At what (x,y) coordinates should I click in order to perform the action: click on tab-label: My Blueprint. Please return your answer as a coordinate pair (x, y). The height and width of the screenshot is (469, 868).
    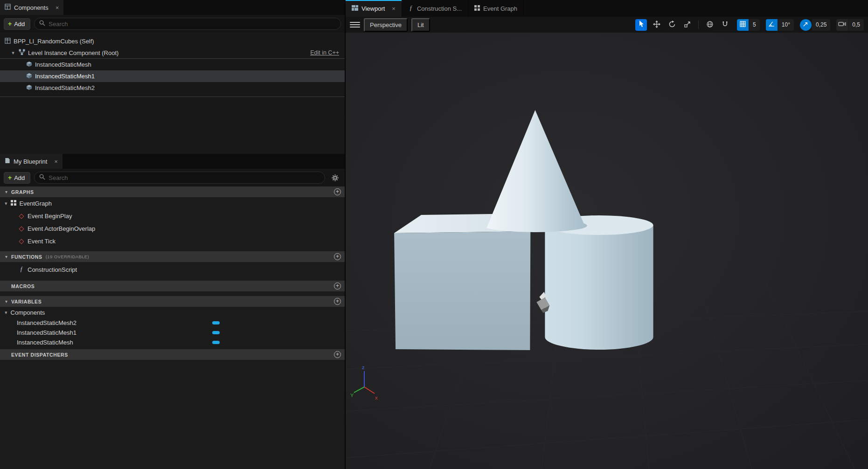
    Looking at the image, I should click on (30, 161).